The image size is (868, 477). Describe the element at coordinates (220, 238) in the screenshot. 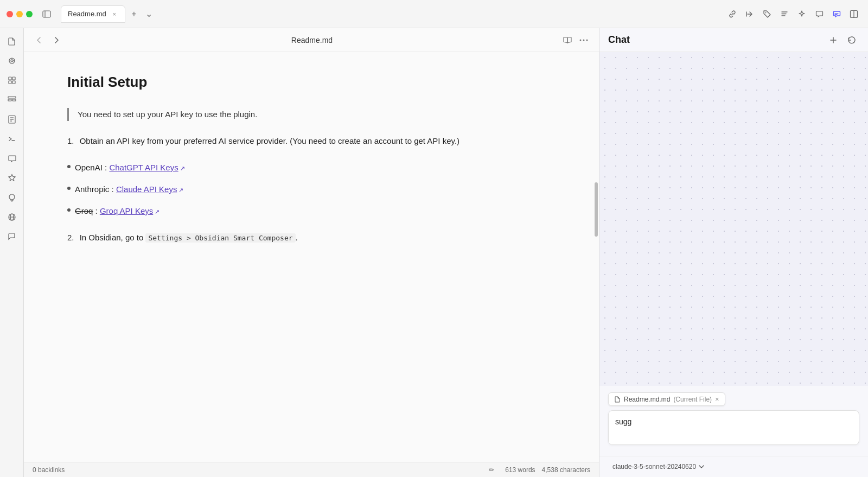

I see `inline-code: Settings > Obsidian Smart Composer` at that location.